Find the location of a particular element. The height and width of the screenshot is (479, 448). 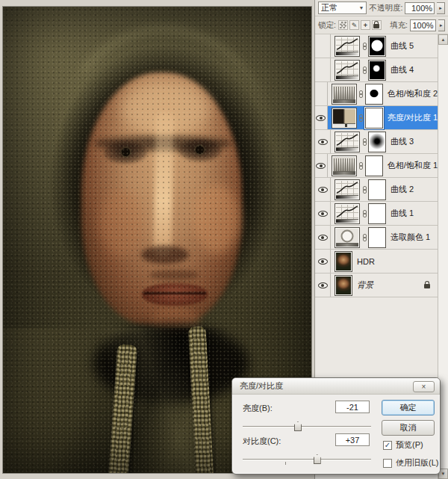

layer-row-background: 背景 is located at coordinates (376, 285).